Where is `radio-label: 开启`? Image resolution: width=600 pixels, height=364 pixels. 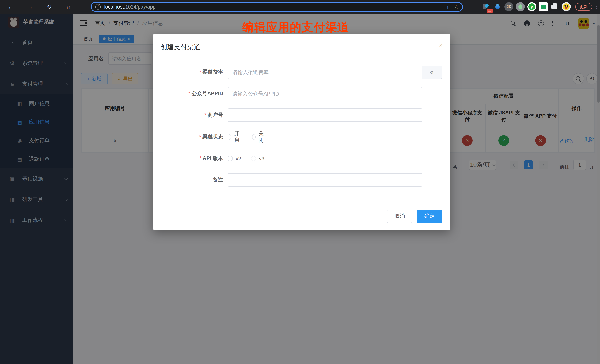
radio-label: 开启 is located at coordinates (238, 137).